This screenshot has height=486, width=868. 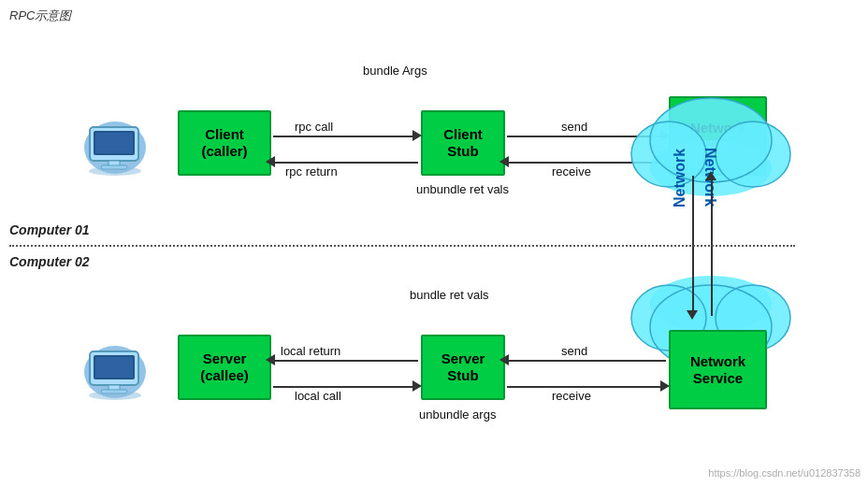 I want to click on rpc-call-arrowhead, so click(x=417, y=136).